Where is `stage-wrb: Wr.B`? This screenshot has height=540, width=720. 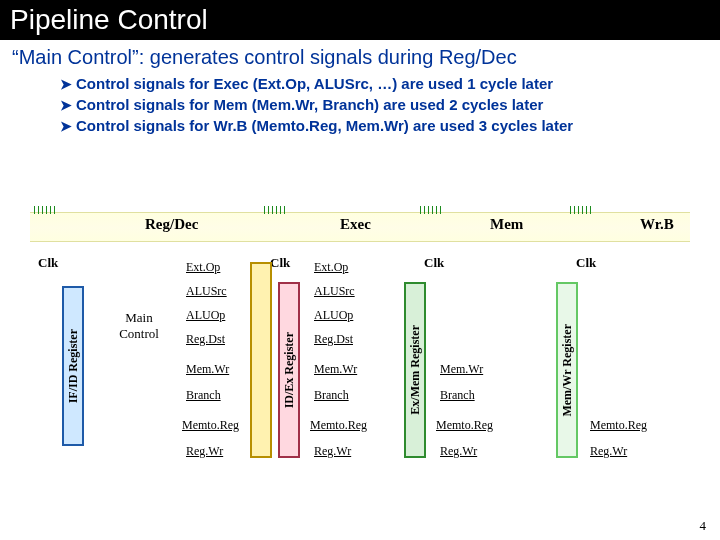
stage-wrb: Wr.B is located at coordinates (657, 224).